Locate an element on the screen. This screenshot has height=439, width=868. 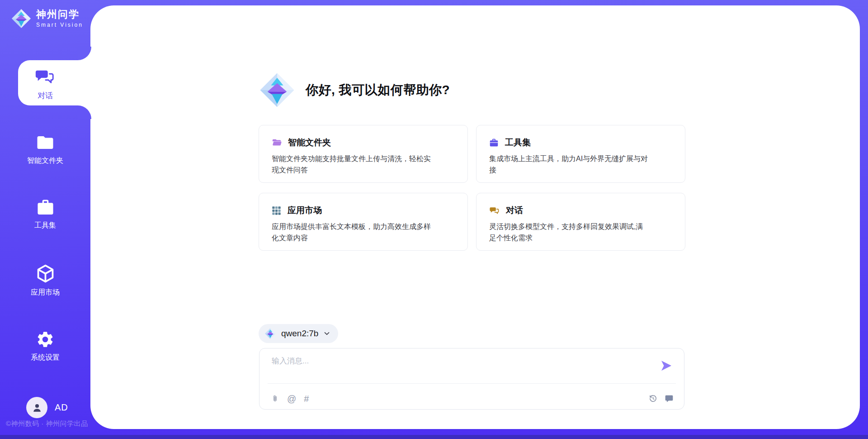
card-description: 灵活切换多模型文件，支持多样回复效果调试,满足个性化需求 is located at coordinates (569, 233).